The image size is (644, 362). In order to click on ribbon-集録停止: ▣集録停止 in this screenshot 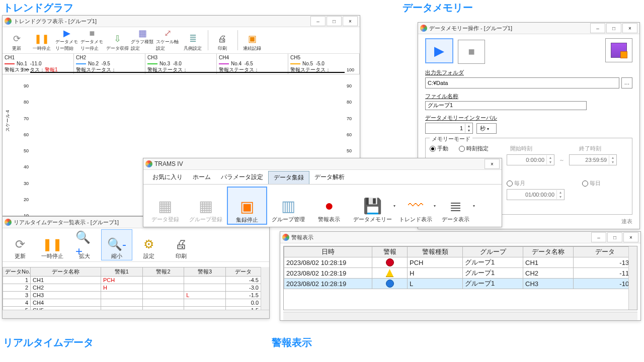, I will do `click(247, 206)`.